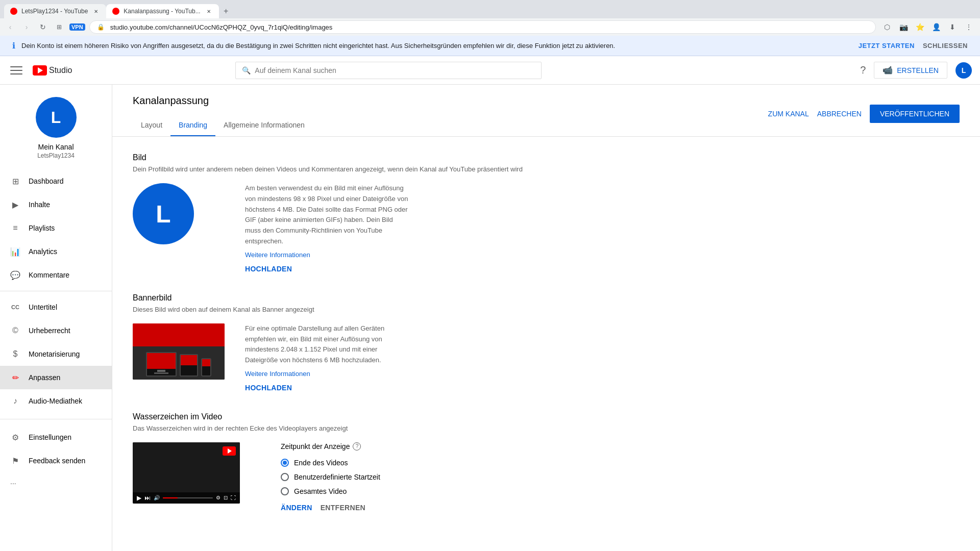 Image resolution: width=980 pixels, height=551 pixels. What do you see at coordinates (888, 70) in the screenshot?
I see `create-icon: 📹` at bounding box center [888, 70].